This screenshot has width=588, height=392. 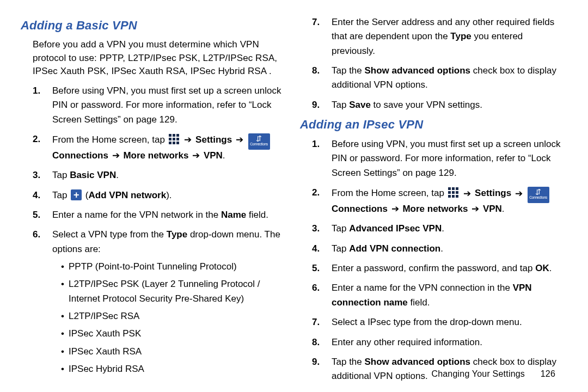 I want to click on basic-vpn-steps-cont: 7. Enter the Server address and any othe…, so click(x=433, y=64).